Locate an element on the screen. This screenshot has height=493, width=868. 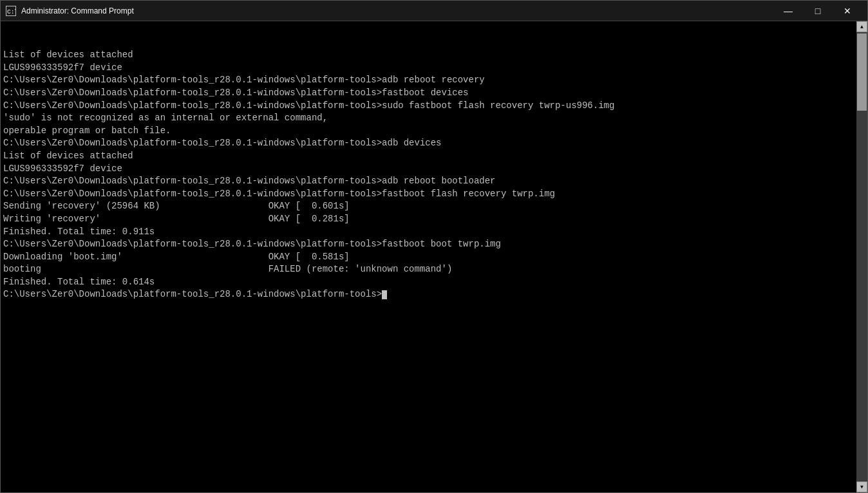
scrollbar-down-button: ▼ is located at coordinates (862, 487).